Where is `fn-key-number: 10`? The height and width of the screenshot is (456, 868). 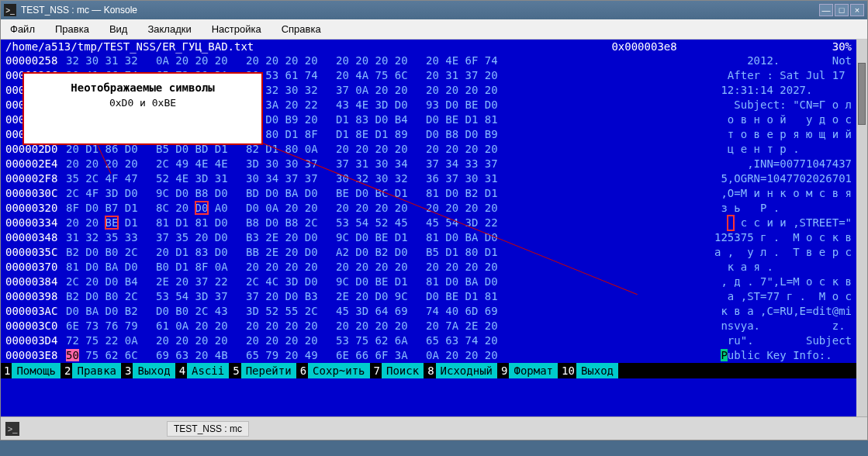
fn-key-number: 10 is located at coordinates (568, 371).